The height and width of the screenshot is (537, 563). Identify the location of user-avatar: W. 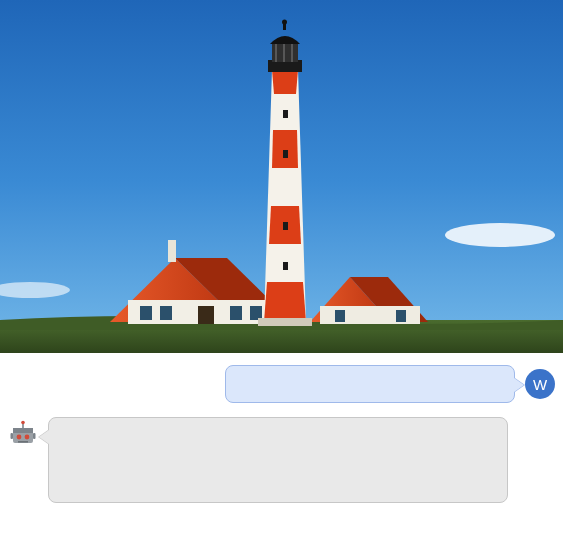
(540, 384).